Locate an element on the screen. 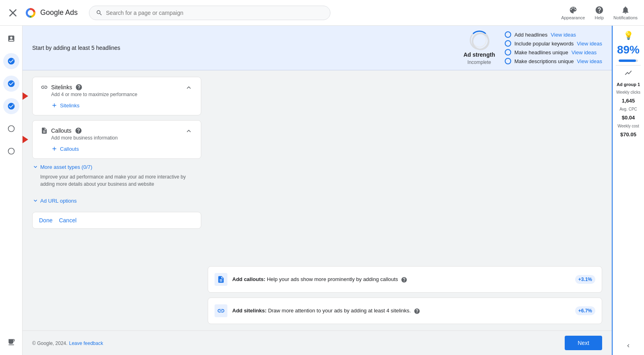 The width and height of the screenshot is (644, 355). sitelinks-tip-icon is located at coordinates (221, 311).